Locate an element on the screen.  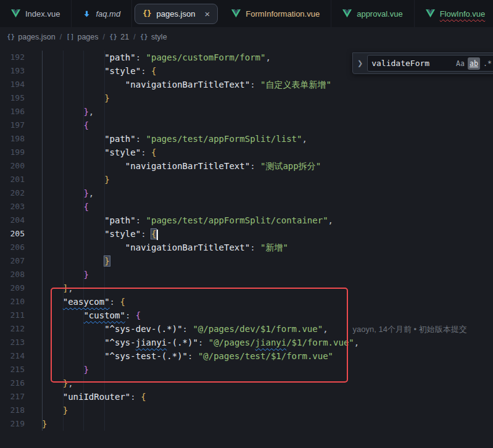
breadcrumb-item-style: {}style is located at coordinates (154, 37).